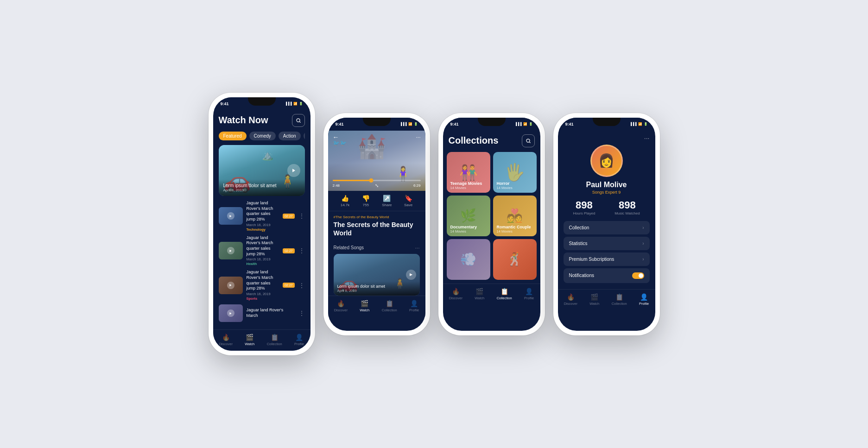 The height and width of the screenshot is (448, 868). Describe the element at coordinates (528, 141) in the screenshot. I see `collections-search-button` at that location.